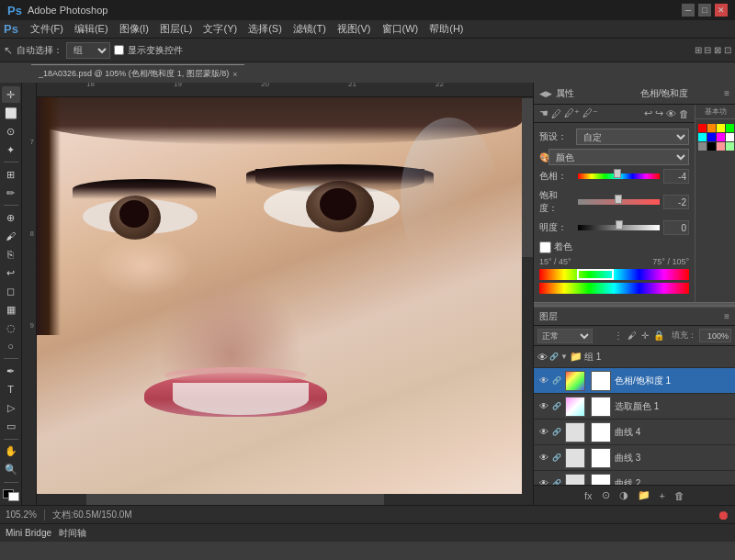 Image resolution: width=735 pixels, height=560 pixels. What do you see at coordinates (680, 496) in the screenshot?
I see `delete-layer-button: 🗑` at bounding box center [680, 496].